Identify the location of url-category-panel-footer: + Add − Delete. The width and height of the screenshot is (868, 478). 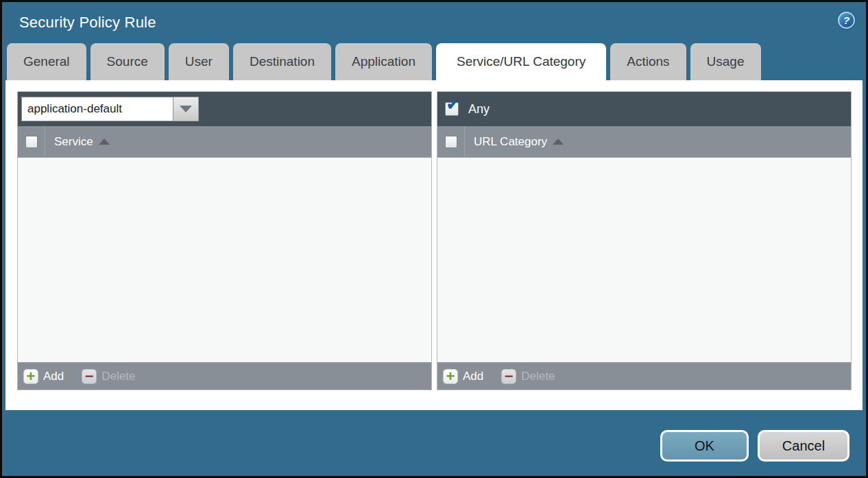
(644, 376).